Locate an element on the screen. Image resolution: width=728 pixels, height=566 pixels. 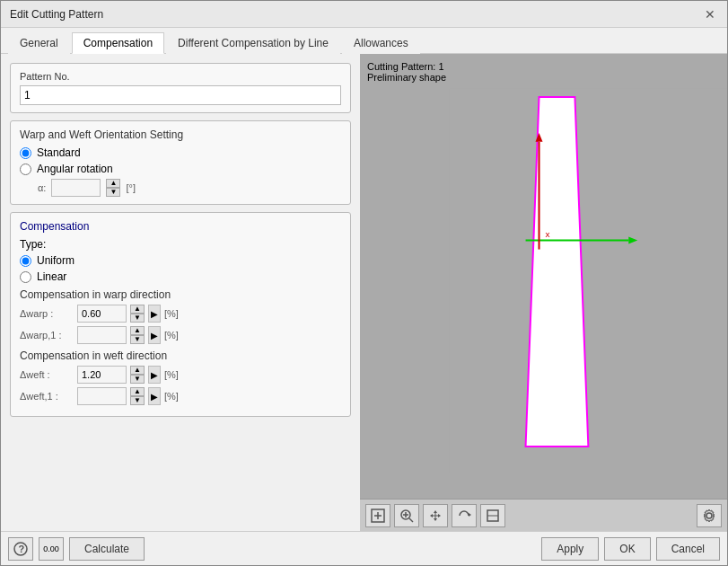
alpha-label: α: is located at coordinates (41, 188).